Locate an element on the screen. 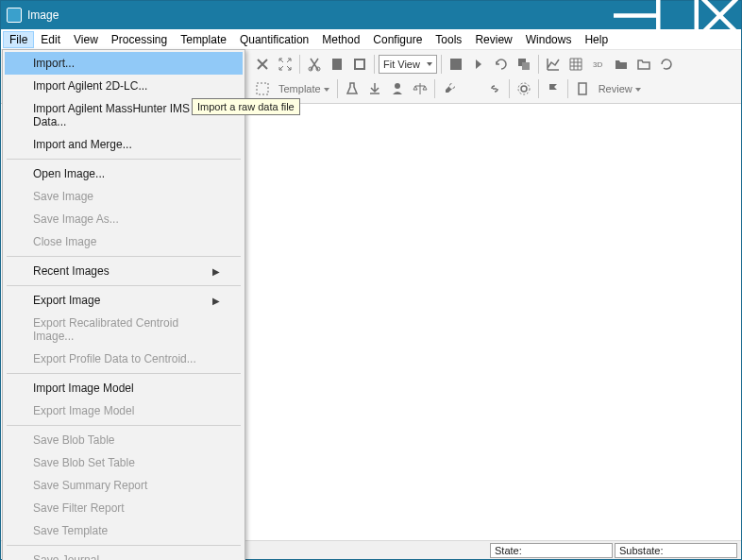 The image size is (742, 560). cut-icon is located at coordinates (314, 64).